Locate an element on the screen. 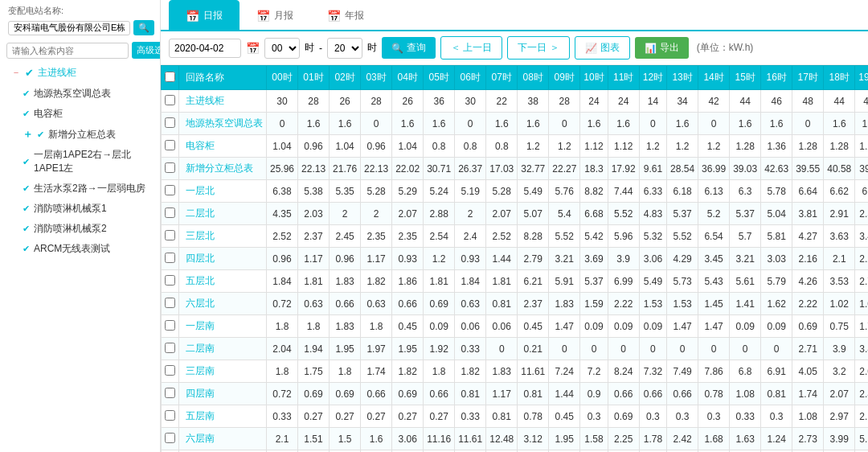 The height and width of the screenshot is (452, 868). circuit-name-cell: 二层南 is located at coordinates (223, 349).